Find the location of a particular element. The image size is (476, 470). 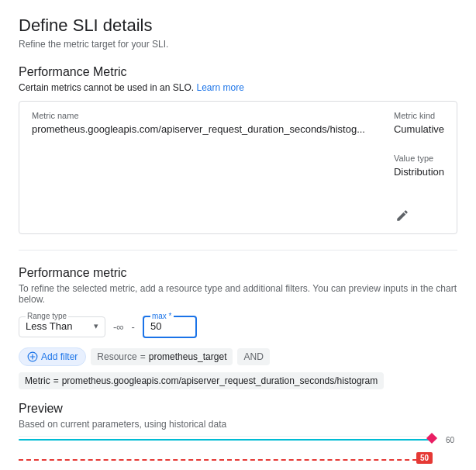

range-min-value: -∞ is located at coordinates (119, 327).